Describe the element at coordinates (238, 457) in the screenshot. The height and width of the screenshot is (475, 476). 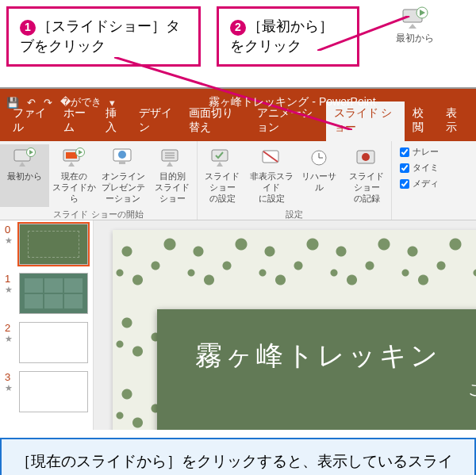
I see `footer-tip: ［現在のスライドから］をクリックすると、表示しているスライドからスライドショーが…` at that location.